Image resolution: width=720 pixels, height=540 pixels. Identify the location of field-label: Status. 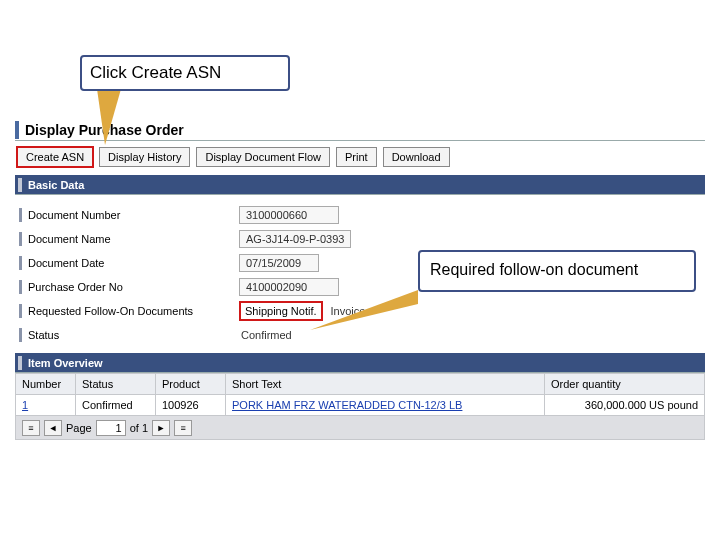
(129, 335).